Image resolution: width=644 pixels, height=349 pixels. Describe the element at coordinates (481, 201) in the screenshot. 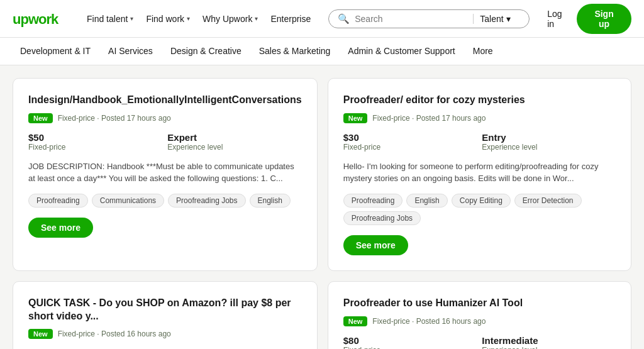

I see `tag: Copy Editing` at that location.